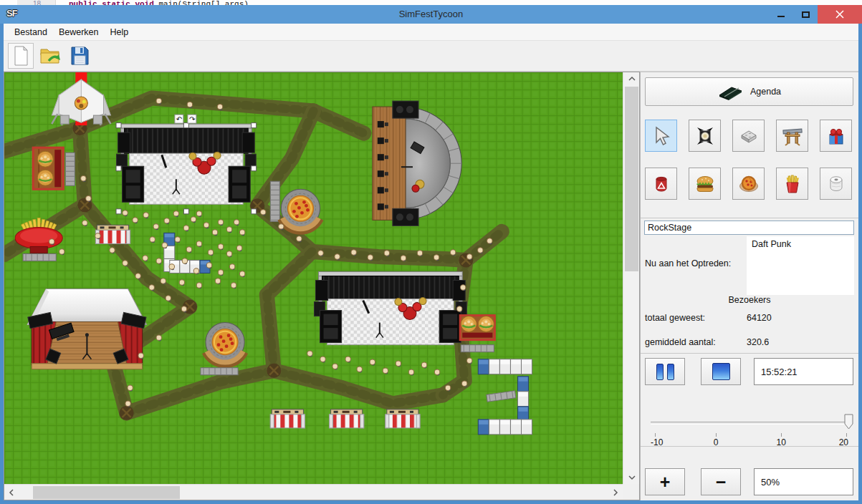 Image resolution: width=862 pixels, height=504 pixels. What do you see at coordinates (840, 14) in the screenshot?
I see `close-button` at bounding box center [840, 14].